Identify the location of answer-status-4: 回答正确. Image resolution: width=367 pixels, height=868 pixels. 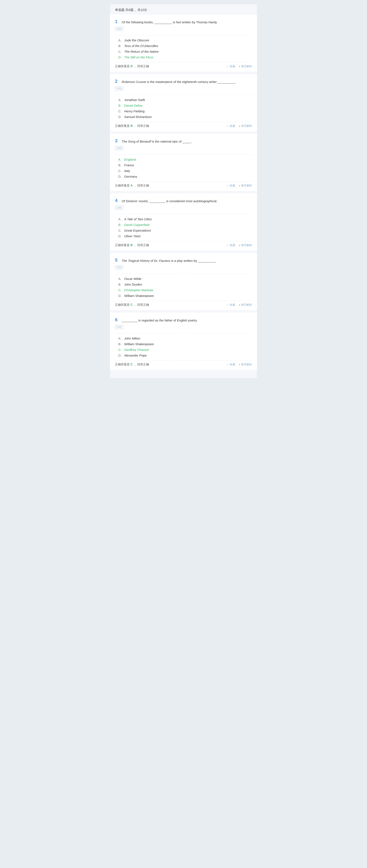
(143, 245).